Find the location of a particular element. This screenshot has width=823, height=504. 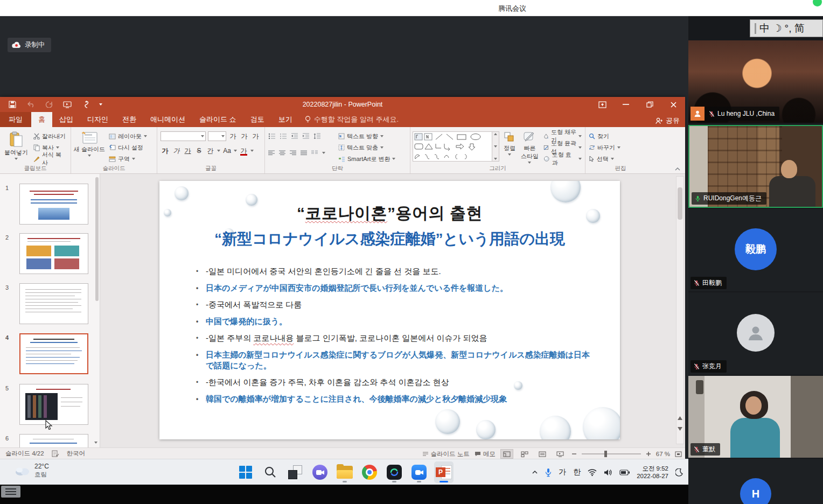

replace-dropdown-icon is located at coordinates (619, 148).